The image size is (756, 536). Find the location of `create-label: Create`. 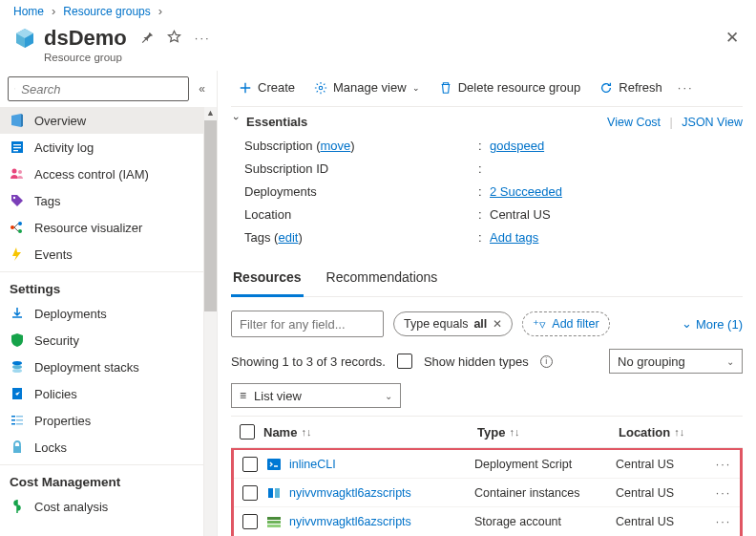

create-label: Create is located at coordinates (277, 88).